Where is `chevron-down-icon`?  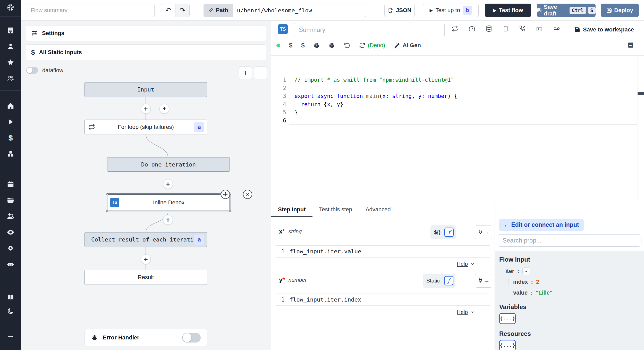
chevron-down-icon is located at coordinates (472, 312).